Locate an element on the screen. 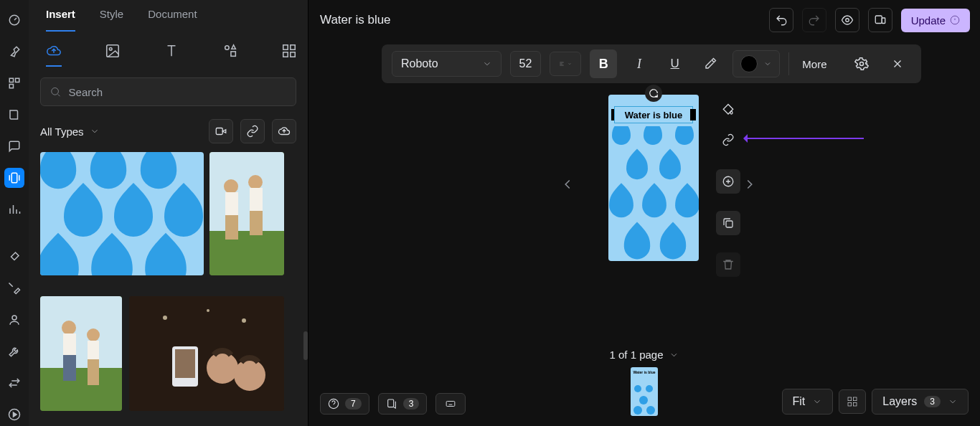 This screenshot has height=426, width=980. layers-selector: Layers3 is located at coordinates (920, 402).